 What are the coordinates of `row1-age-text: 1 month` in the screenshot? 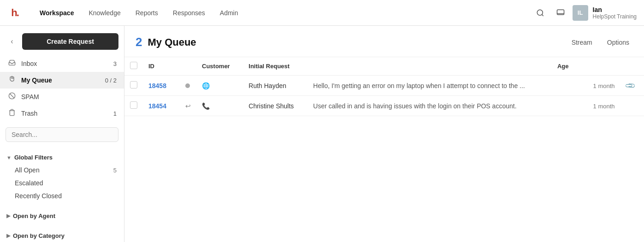 It's located at (604, 86).